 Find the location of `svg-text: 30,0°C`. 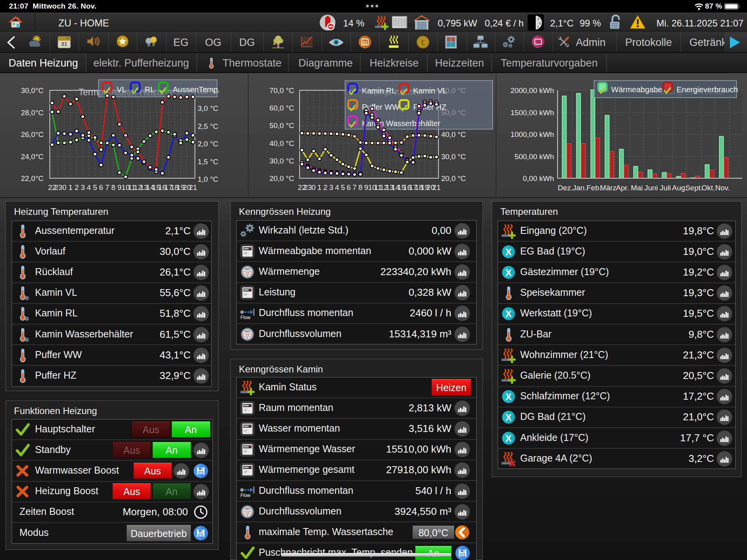

svg-text: 30,0°C is located at coordinates (32, 90).